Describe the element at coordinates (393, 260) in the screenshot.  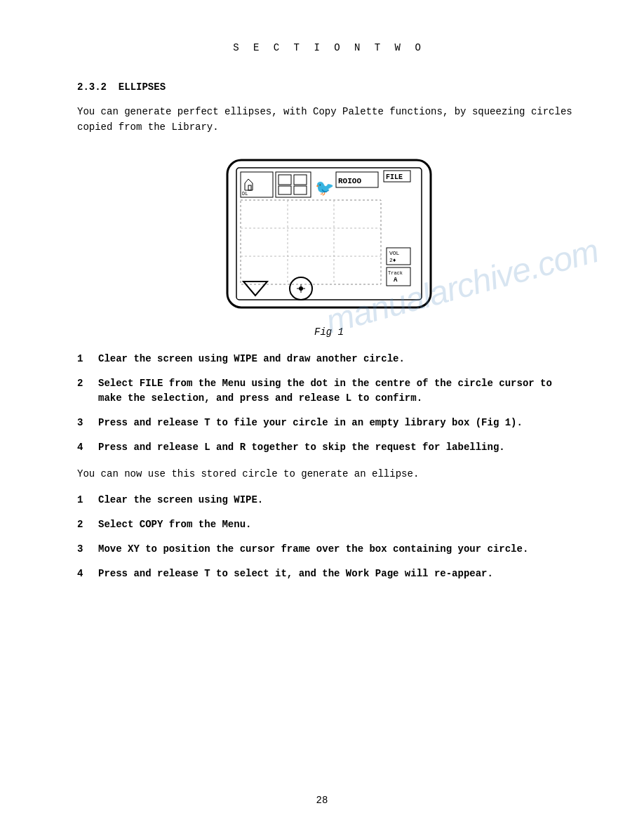
I see `svg-text: 2♦` at that location.